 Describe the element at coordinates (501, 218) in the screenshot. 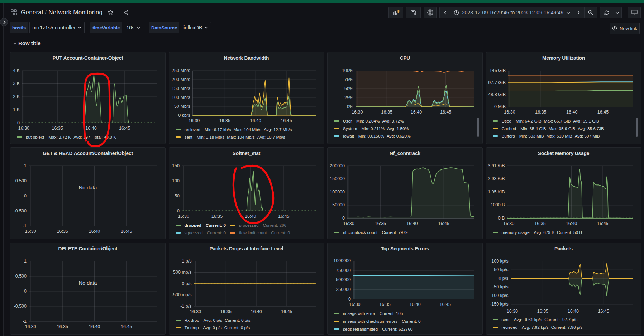

I see `svg-text: 0 B` at that location.